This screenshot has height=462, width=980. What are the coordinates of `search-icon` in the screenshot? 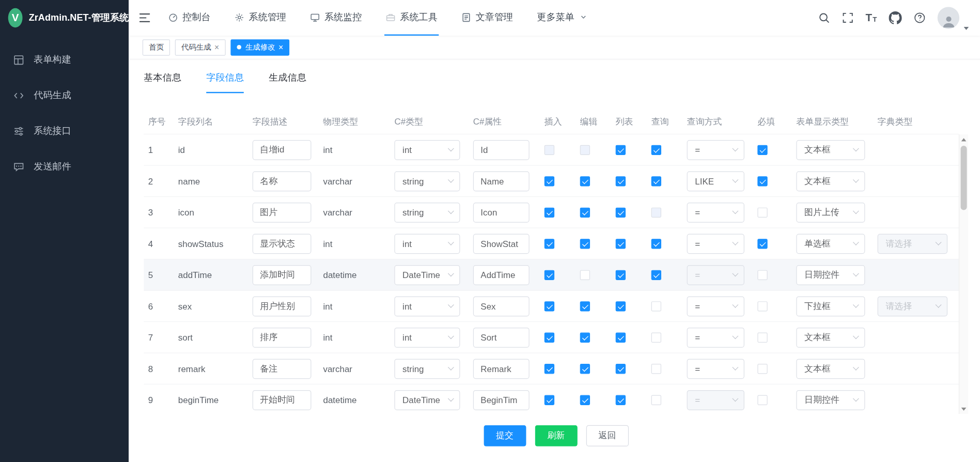 It's located at (825, 18).